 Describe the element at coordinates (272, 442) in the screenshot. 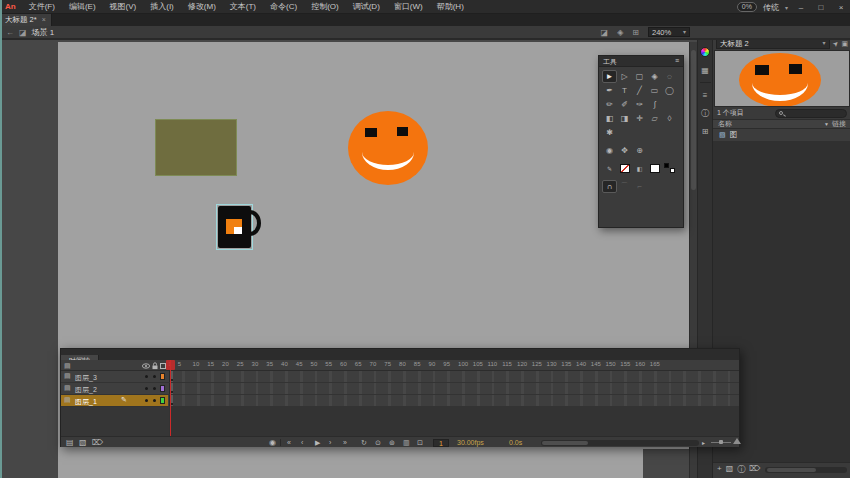

I see `camera-icon: ◉` at that location.